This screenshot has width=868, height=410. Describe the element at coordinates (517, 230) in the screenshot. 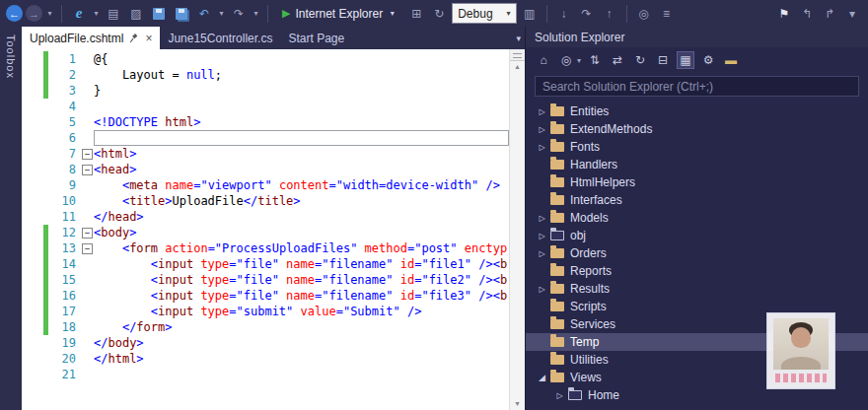

I see `editor-scrollbar: ▲ ▼` at that location.